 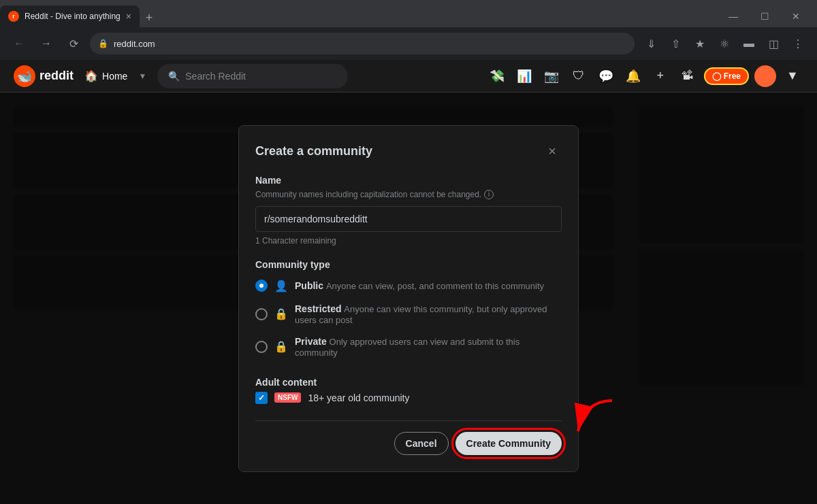 What do you see at coordinates (44, 76) in the screenshot?
I see `reddit-logo: 🐋 reddit` at bounding box center [44, 76].